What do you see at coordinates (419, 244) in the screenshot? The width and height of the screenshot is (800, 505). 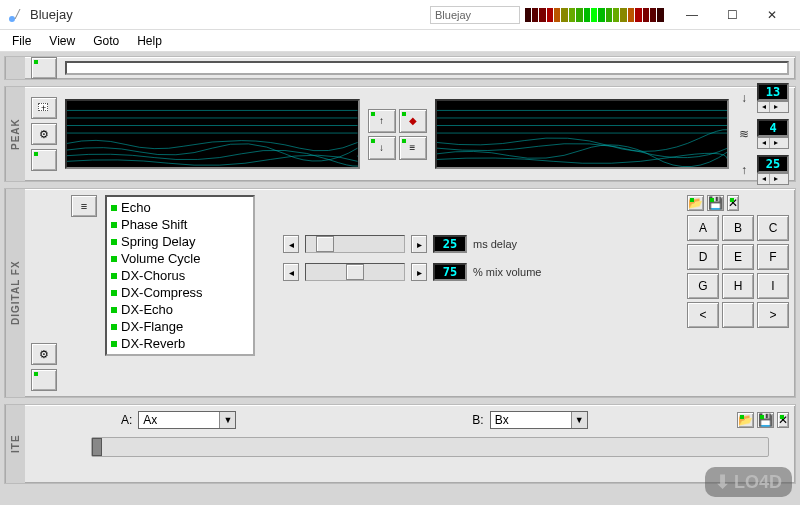 I see `delay-inc-button: ▸` at bounding box center [419, 244].